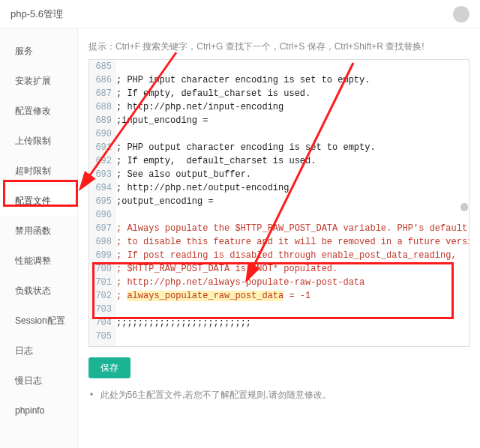  Describe the element at coordinates (103, 255) in the screenshot. I see `line-number: 699` at that location.